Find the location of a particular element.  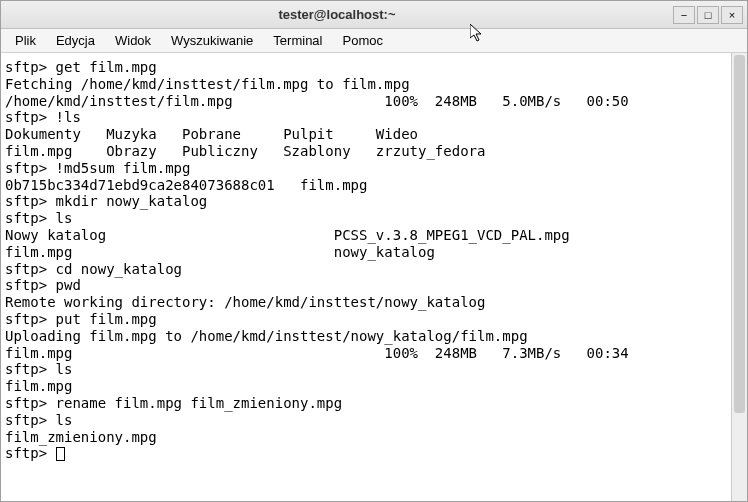

titlebar: tester@localhost:~ − □ × is located at coordinates (374, 15).